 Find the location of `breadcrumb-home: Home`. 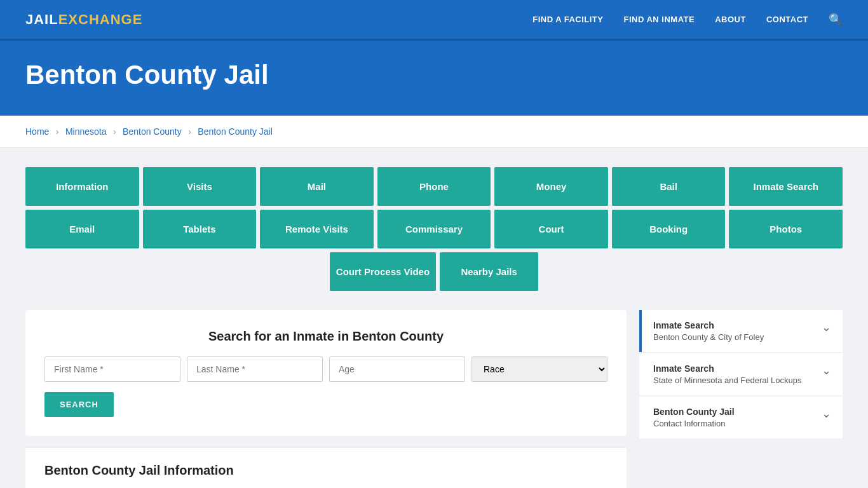

breadcrumb-home: Home is located at coordinates (37, 132).